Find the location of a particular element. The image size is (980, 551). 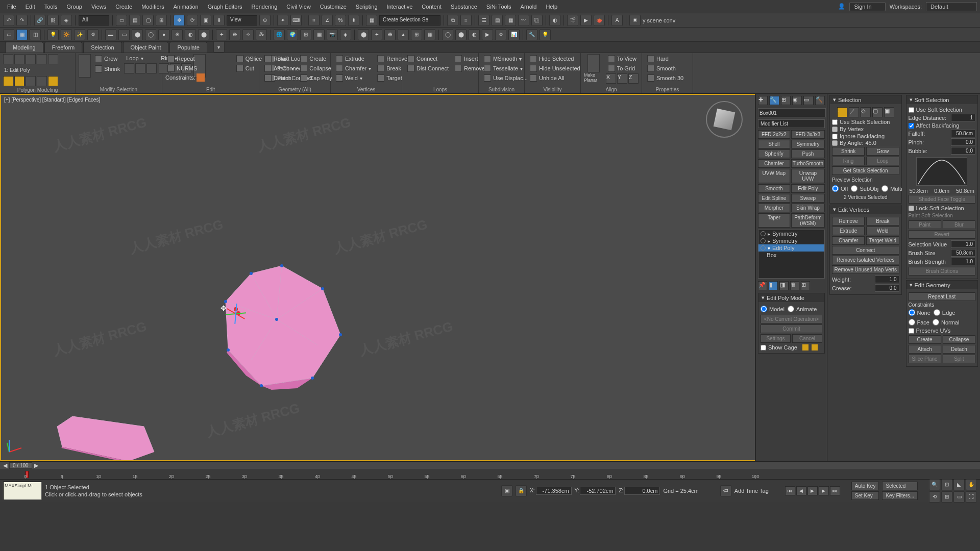

edit-selset-button: ▦ is located at coordinates (372, 20).